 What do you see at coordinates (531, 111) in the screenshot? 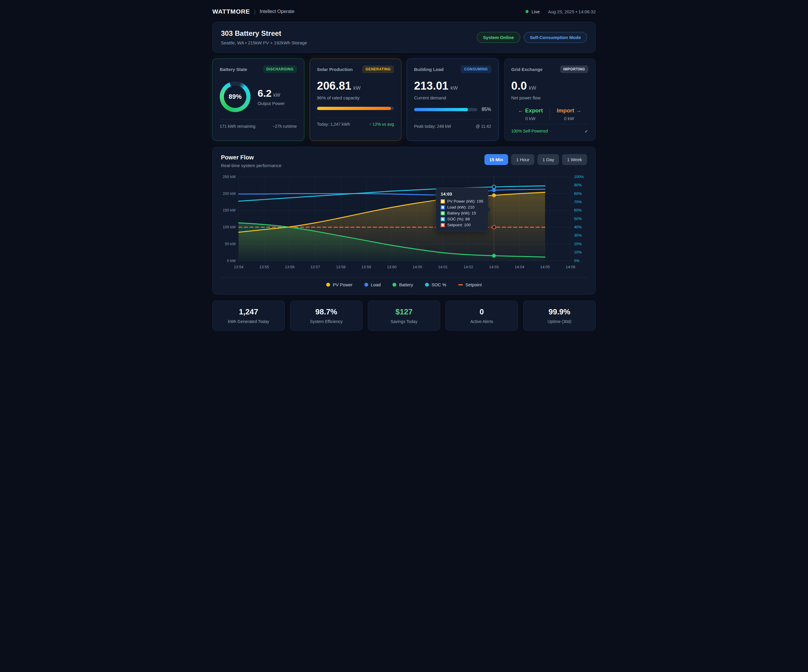
I see `grid-export-label: ← Export` at bounding box center [531, 111].